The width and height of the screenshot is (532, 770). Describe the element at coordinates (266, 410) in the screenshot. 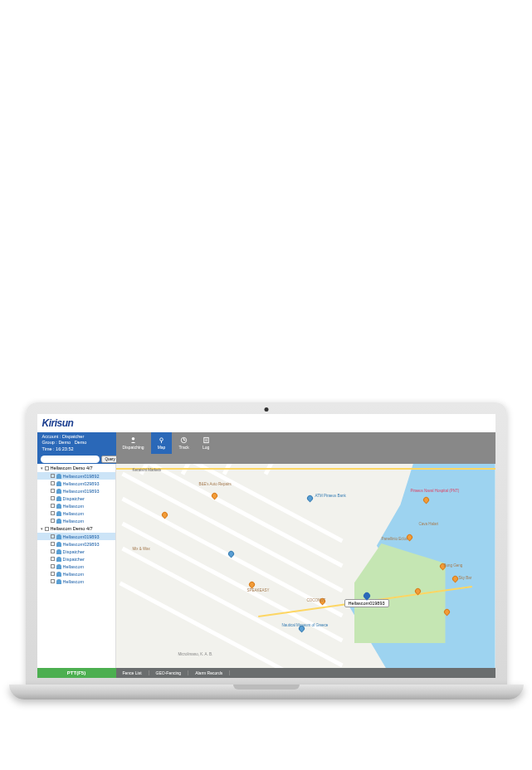

I see `camera-icon` at that location.